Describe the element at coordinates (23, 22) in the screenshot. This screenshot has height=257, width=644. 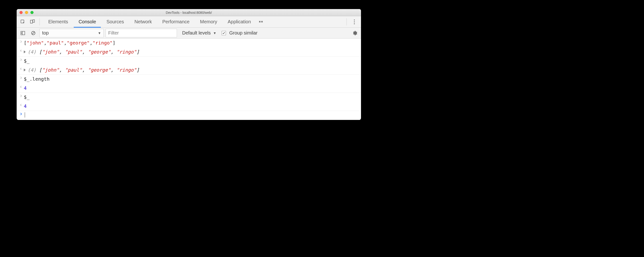
I see `inspect-element-icon` at that location.